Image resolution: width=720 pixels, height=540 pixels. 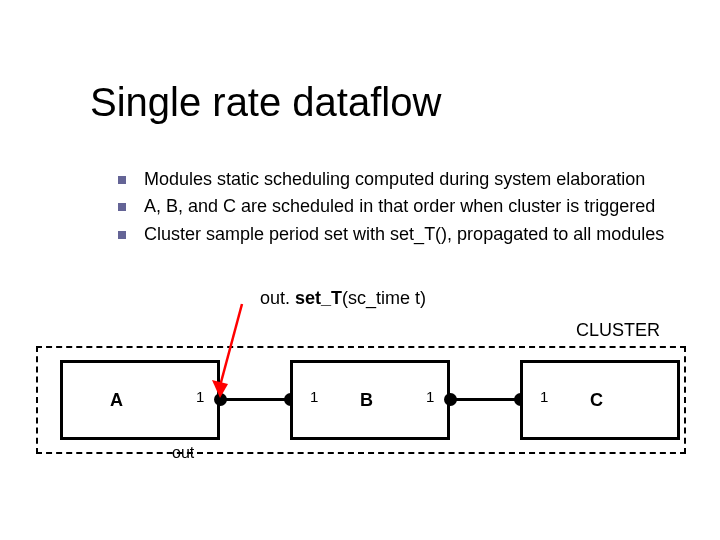 What do you see at coordinates (398, 234) in the screenshot?
I see `bullet-item: Cluster sample period set with set_T(), …` at bounding box center [398, 234].